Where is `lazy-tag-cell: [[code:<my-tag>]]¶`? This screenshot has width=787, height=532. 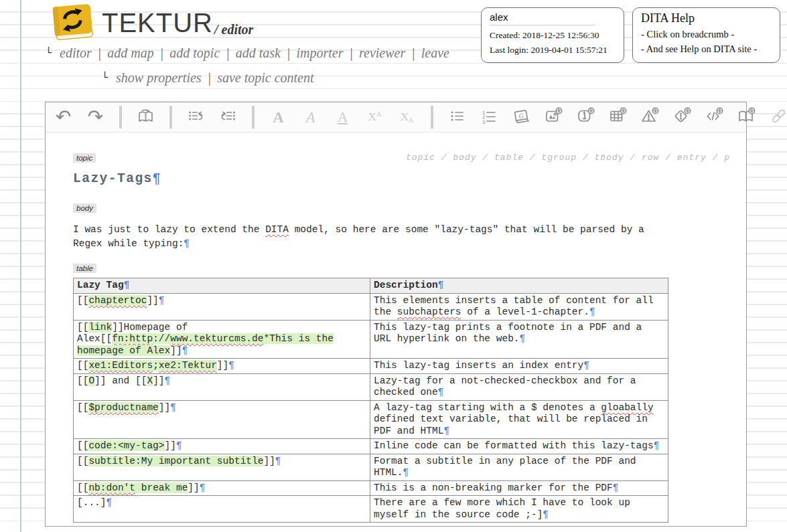
lazy-tag-cell: [[code:<my-tag>]]¶ is located at coordinates (222, 447).